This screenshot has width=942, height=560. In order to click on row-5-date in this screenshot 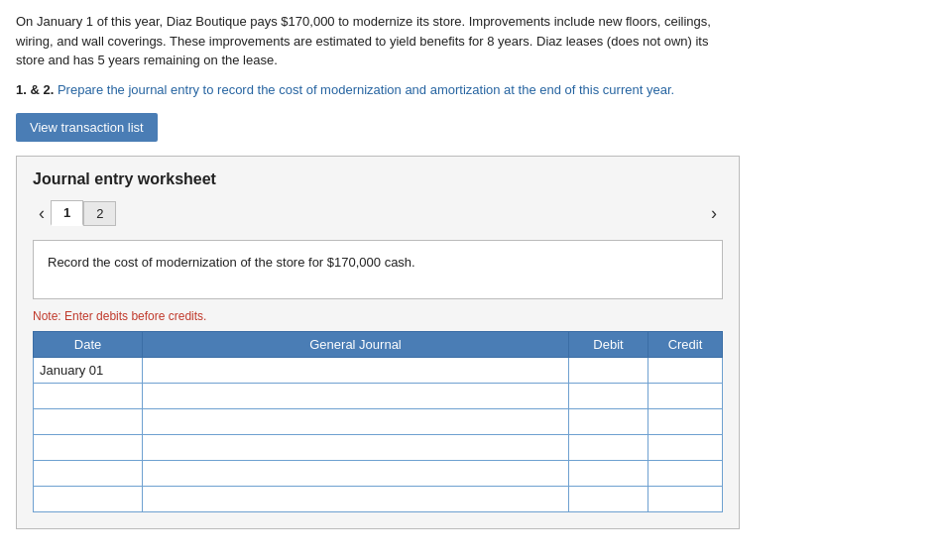, I will do `click(88, 474)`.